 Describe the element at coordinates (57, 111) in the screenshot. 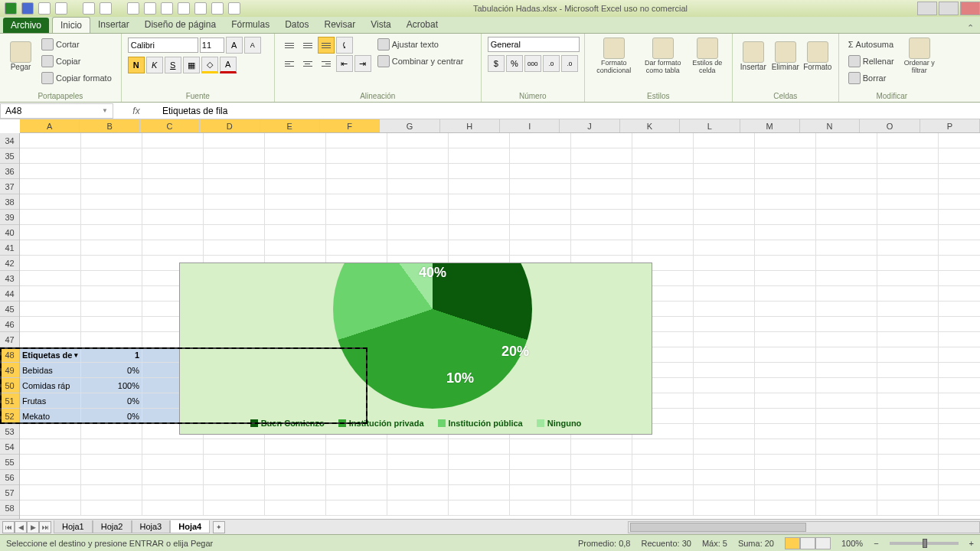

I see `name-box: A48▼` at that location.